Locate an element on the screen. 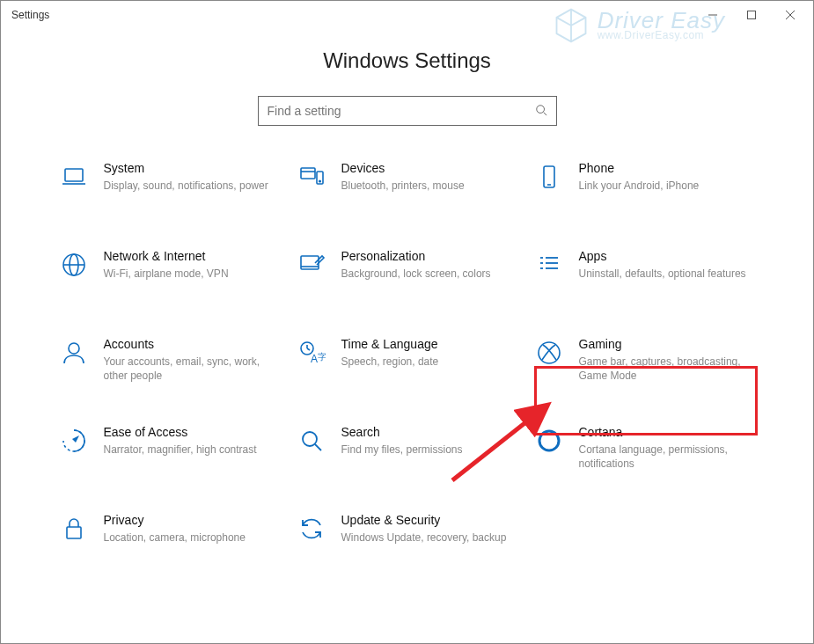 Image resolution: width=814 pixels, height=644 pixels. tile-desc: Link your Android, iPhone is located at coordinates (665, 186).